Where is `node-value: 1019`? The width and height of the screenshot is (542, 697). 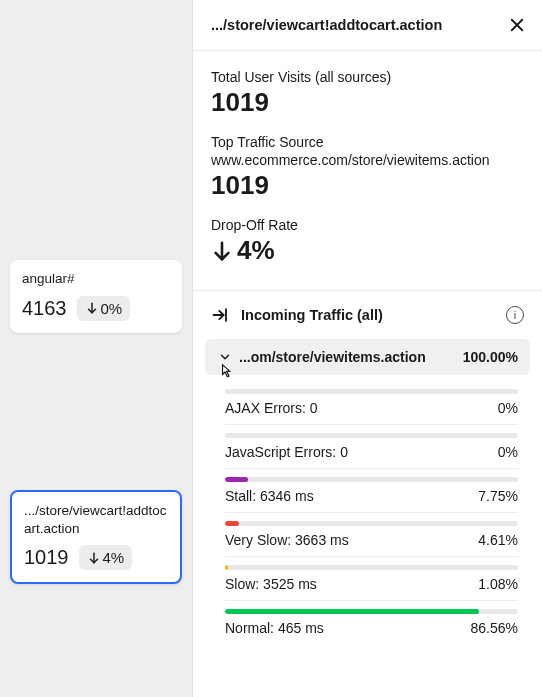
node-value: 1019 is located at coordinates (46, 558).